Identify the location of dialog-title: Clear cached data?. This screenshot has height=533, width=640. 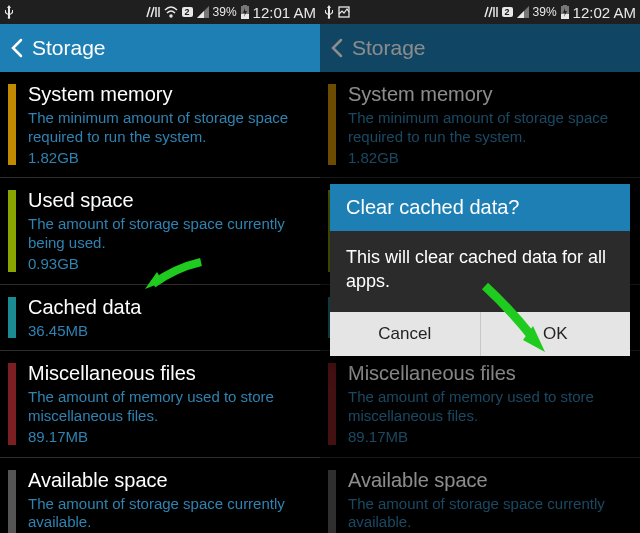
(480, 208).